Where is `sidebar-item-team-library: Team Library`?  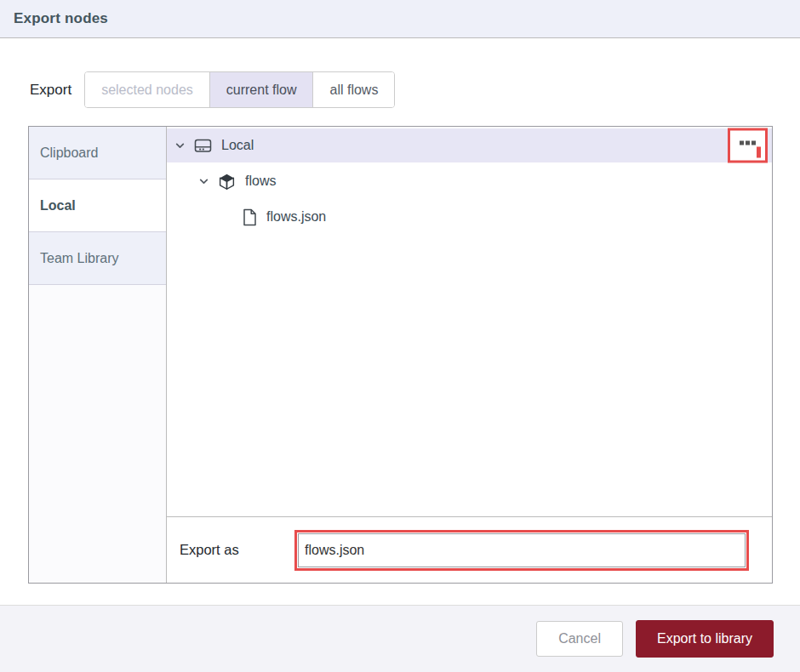
sidebar-item-team-library: Team Library is located at coordinates (97, 259).